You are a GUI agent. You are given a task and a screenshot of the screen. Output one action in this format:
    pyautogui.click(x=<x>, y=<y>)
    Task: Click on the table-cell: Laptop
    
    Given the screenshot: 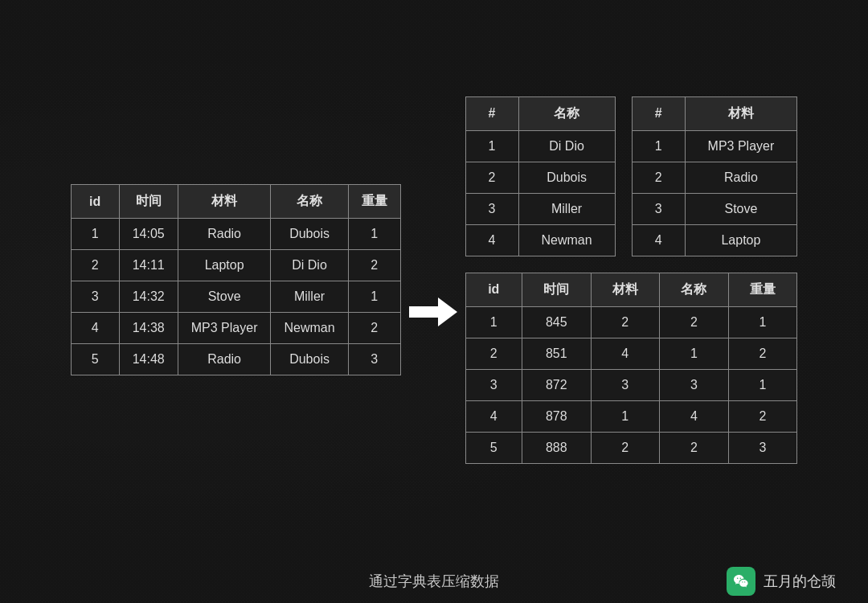 What is the action you would take?
    pyautogui.click(x=224, y=265)
    